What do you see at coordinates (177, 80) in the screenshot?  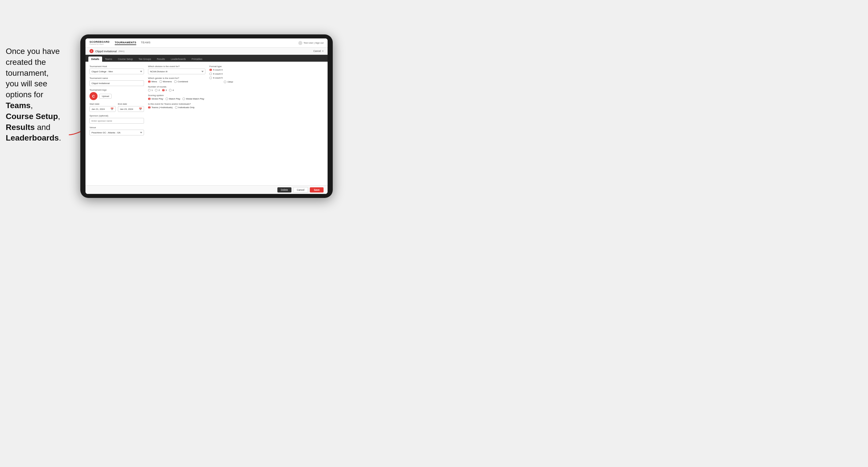 I see `gender-group: Which gender is the event for? Mens Wome…` at bounding box center [177, 80].